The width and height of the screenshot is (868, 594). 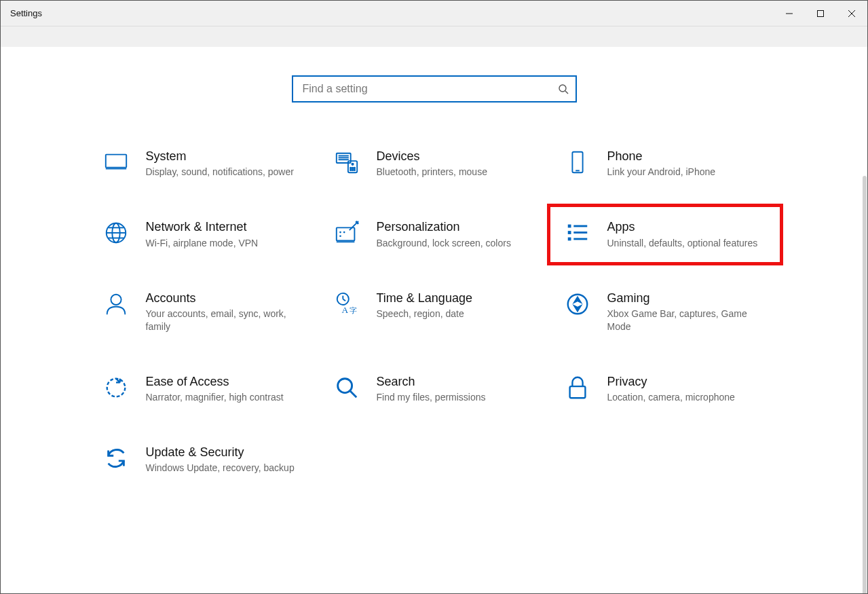 What do you see at coordinates (116, 162) in the screenshot?
I see `monitor-icon` at bounding box center [116, 162].